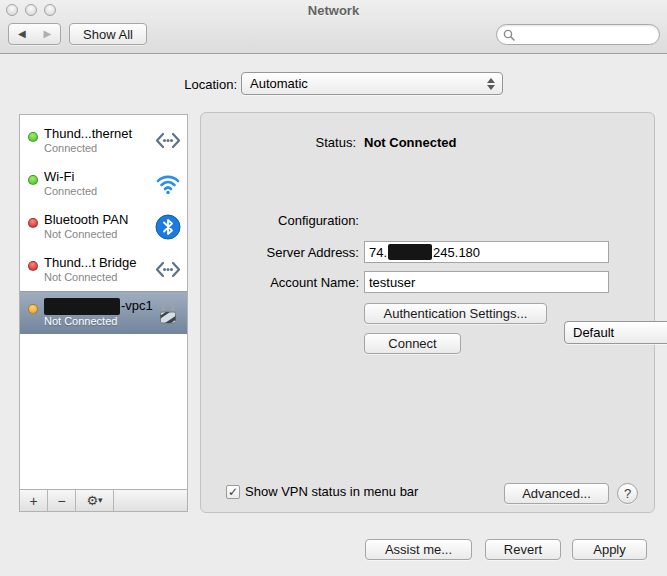 Image resolution: width=667 pixels, height=576 pixels. What do you see at coordinates (82, 306) in the screenshot?
I see `redacted-vpn-name` at bounding box center [82, 306].